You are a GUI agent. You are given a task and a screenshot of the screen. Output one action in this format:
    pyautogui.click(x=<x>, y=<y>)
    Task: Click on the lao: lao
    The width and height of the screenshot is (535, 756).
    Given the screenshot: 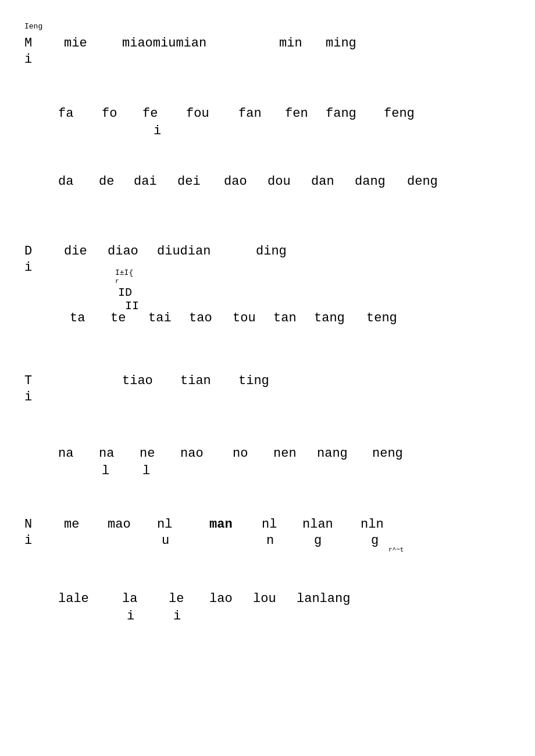 What is the action you would take?
    pyautogui.click(x=221, y=599)
    